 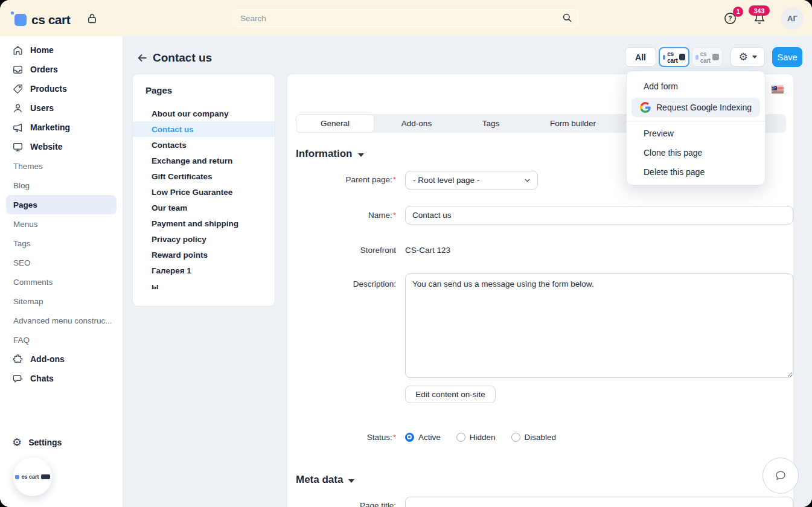 I want to click on page-title-input, so click(x=599, y=502).